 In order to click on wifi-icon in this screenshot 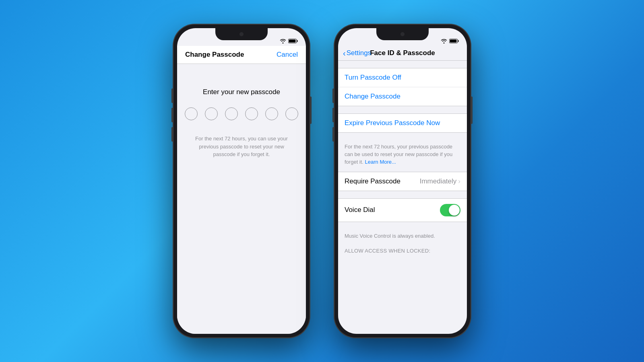, I will do `click(283, 41)`.